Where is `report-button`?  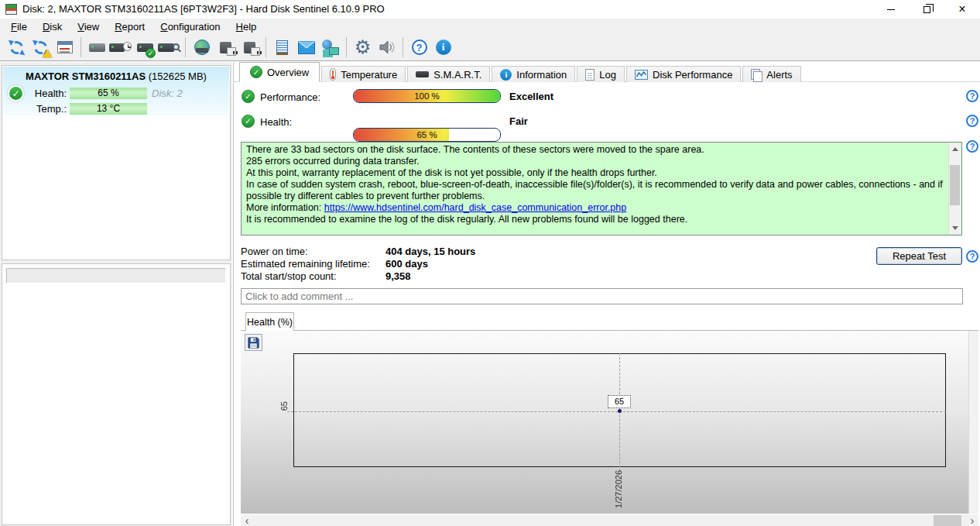 report-button is located at coordinates (65, 47).